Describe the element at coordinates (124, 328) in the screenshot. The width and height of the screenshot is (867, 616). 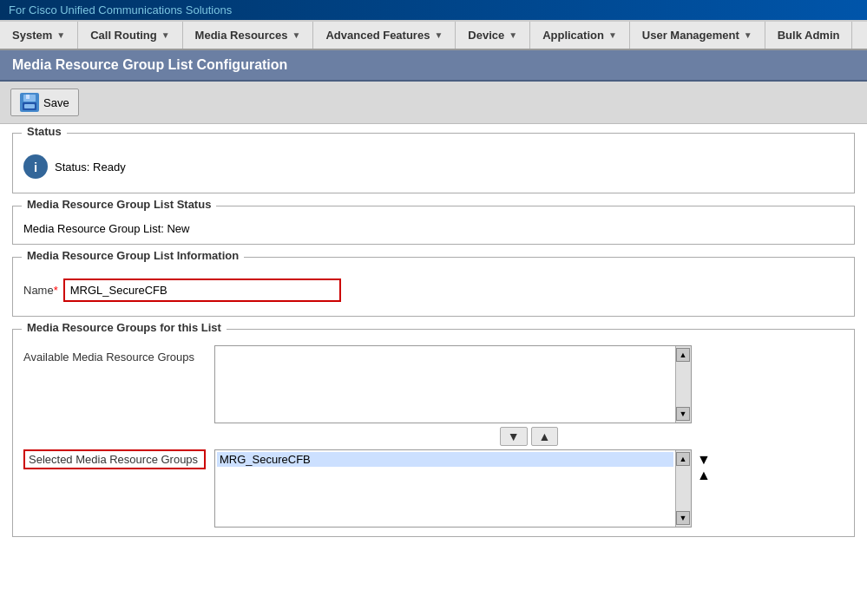
I see `mrg-legend: Media Resource Groups for this List` at that location.